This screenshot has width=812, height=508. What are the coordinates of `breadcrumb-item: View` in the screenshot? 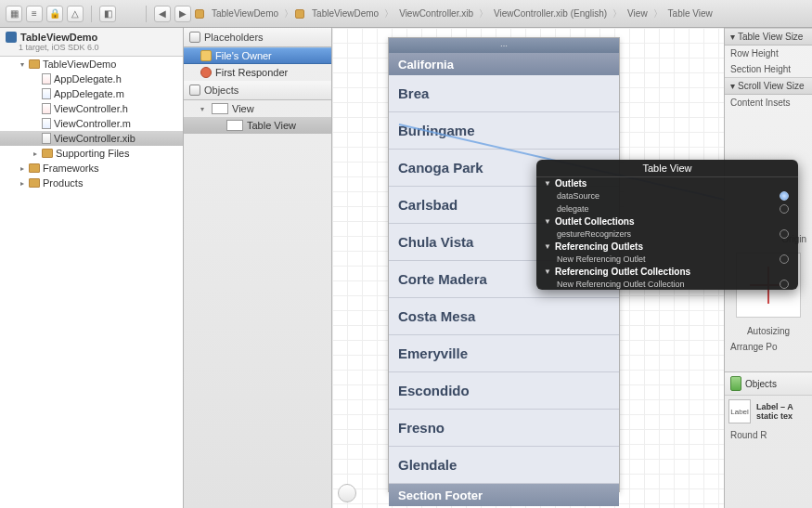 It's located at (638, 13).